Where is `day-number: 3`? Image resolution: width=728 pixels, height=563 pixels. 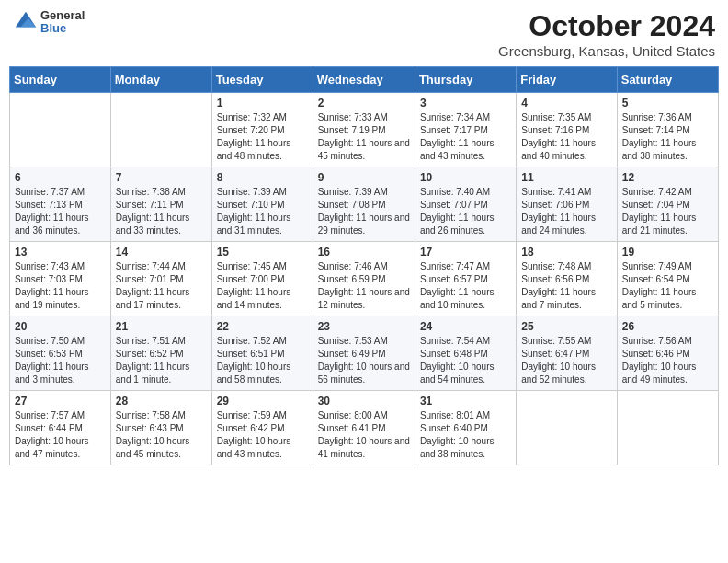 day-number: 3 is located at coordinates (465, 103).